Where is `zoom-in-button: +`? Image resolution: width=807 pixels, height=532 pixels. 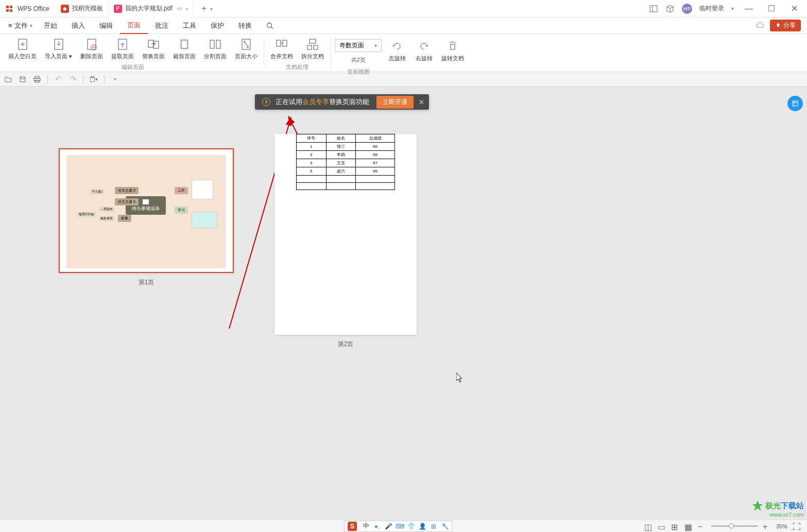 zoom-in-button: + is located at coordinates (767, 526).